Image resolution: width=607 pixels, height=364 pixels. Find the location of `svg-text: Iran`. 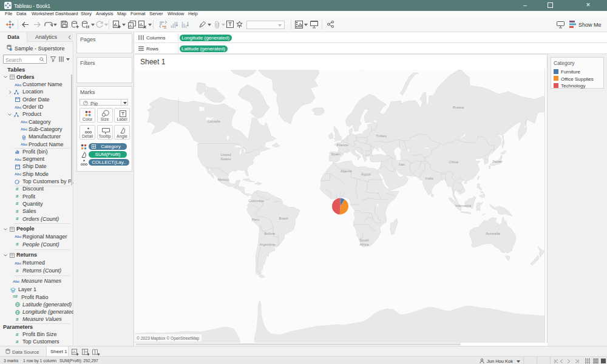

svg-text: Iran is located at coordinates (402, 164).